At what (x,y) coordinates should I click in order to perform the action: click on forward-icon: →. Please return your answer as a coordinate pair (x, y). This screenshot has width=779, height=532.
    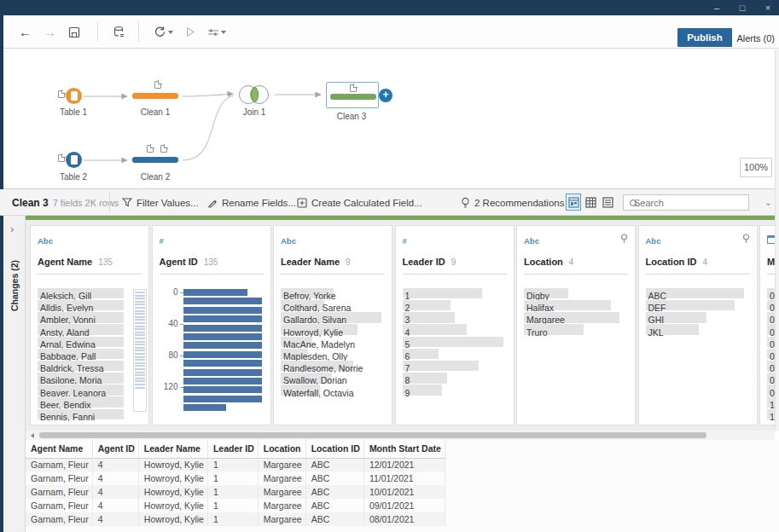
    Looking at the image, I should click on (49, 32).